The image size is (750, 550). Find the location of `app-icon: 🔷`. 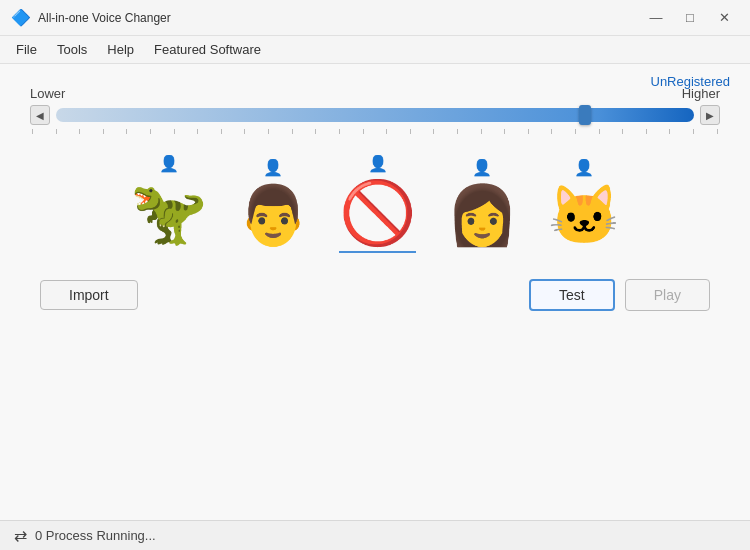

app-icon: 🔷 is located at coordinates (21, 18).